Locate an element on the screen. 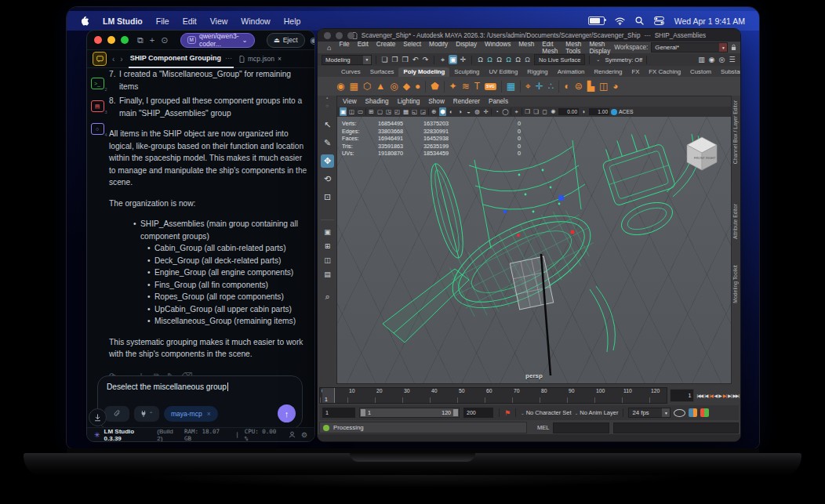  panel-menu-item: Renderer is located at coordinates (467, 102).